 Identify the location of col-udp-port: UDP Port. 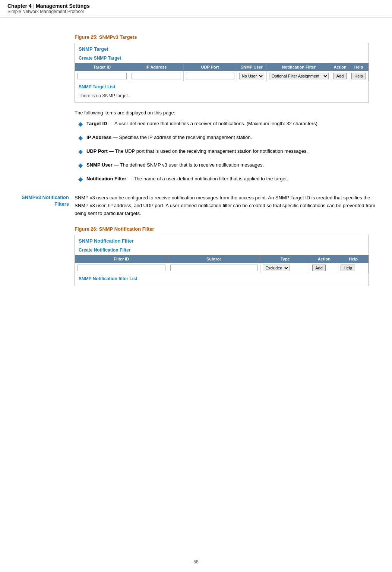
(210, 67).